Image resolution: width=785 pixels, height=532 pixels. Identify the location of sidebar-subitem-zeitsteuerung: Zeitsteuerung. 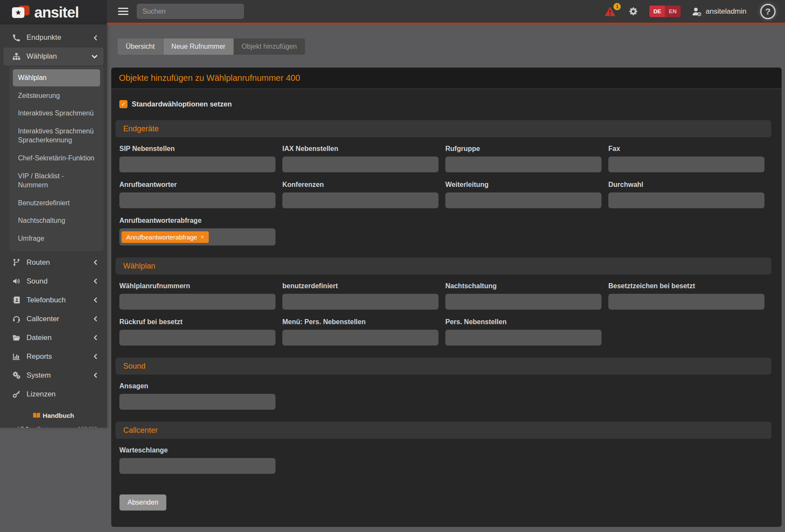
(56, 96).